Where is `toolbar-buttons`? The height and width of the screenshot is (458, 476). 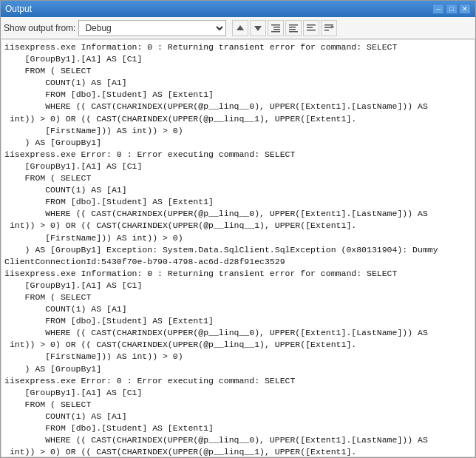 toolbar-buttons is located at coordinates (285, 28).